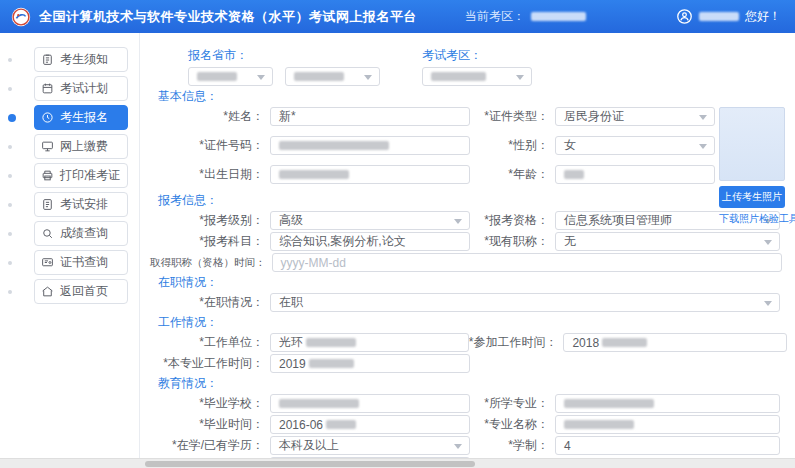 The image size is (795, 468). Describe the element at coordinates (752, 197) in the screenshot. I see `upload-photo-button: 上传考生照片` at that location.